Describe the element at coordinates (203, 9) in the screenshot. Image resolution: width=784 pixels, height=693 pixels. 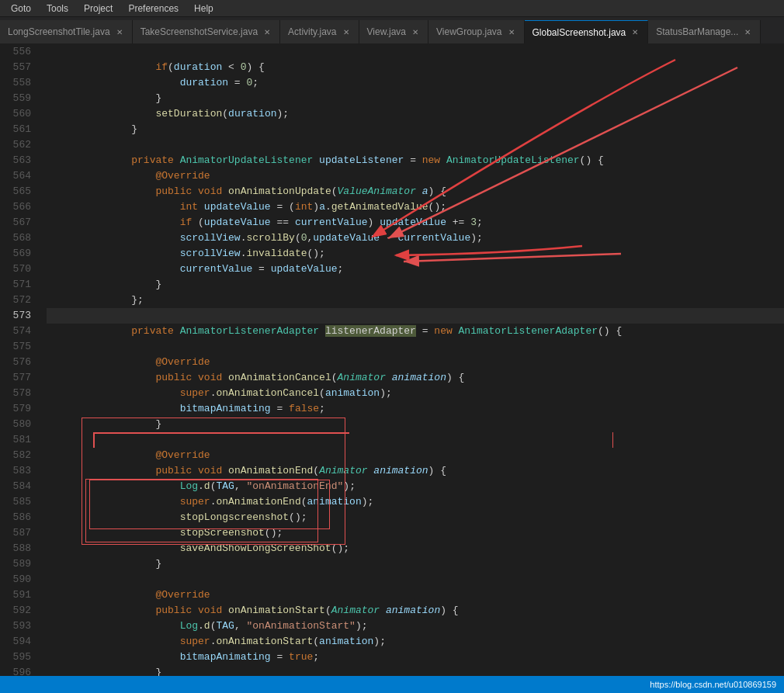
I see `menu-help: Help` at that location.